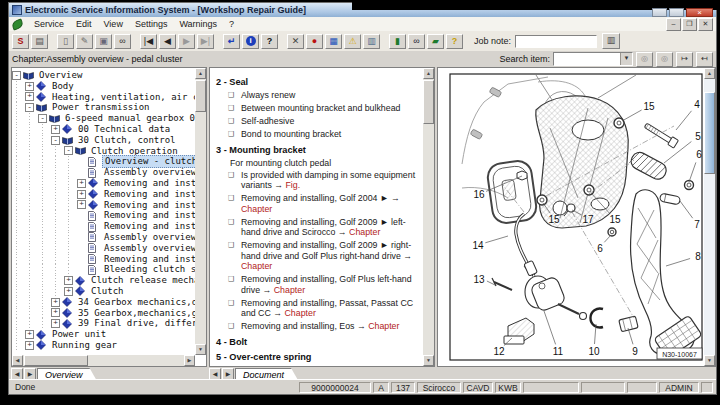 The height and width of the screenshot is (405, 720). I want to click on cross-reference-link: Fig., so click(294, 185).